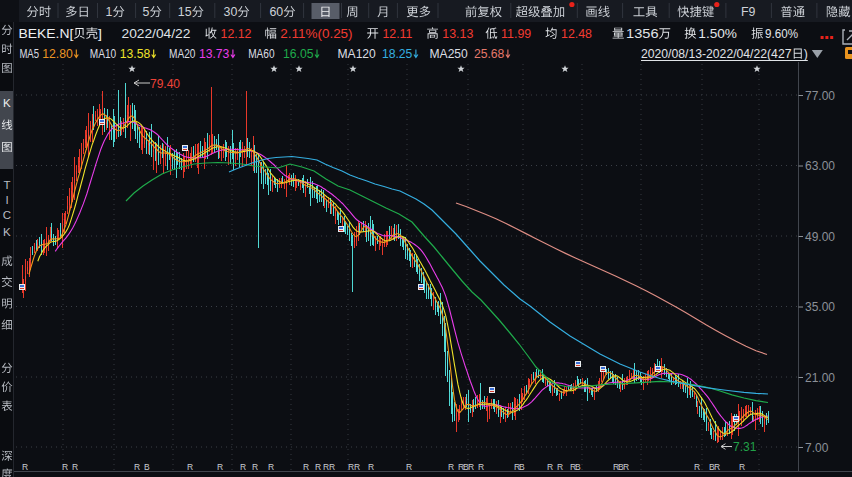 The height and width of the screenshot is (477, 852). What do you see at coordinates (6, 200) in the screenshot?
I see `svg-text: I` at bounding box center [6, 200].